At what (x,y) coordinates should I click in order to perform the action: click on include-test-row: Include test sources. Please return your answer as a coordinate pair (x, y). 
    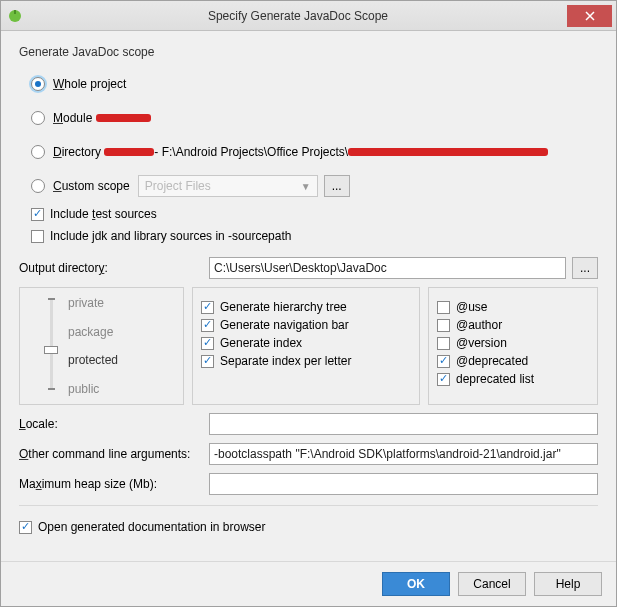
    Looking at the image, I should click on (314, 214).